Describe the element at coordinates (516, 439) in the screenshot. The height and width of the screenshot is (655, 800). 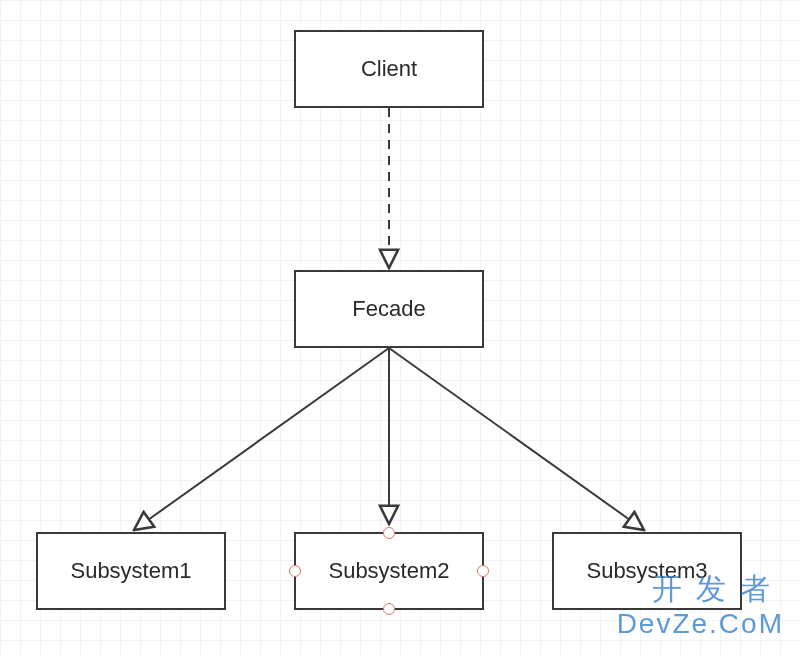
I see `edge-facade-subsystem3` at that location.